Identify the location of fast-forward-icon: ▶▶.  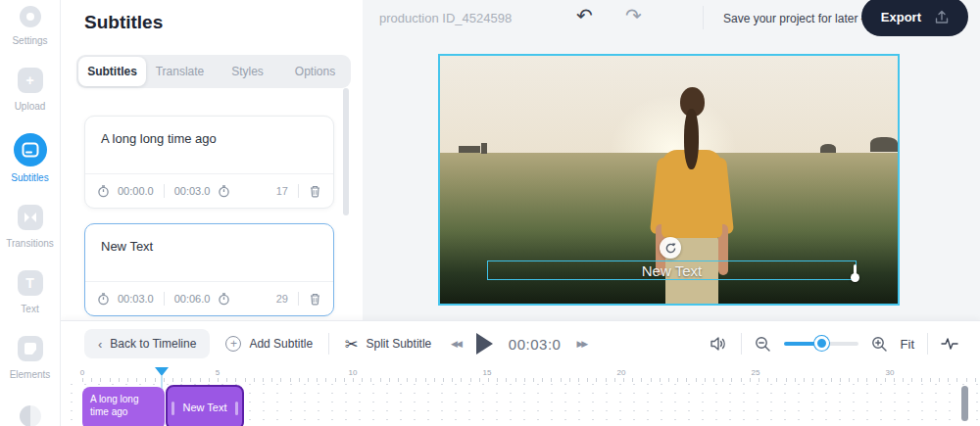
(581, 344).